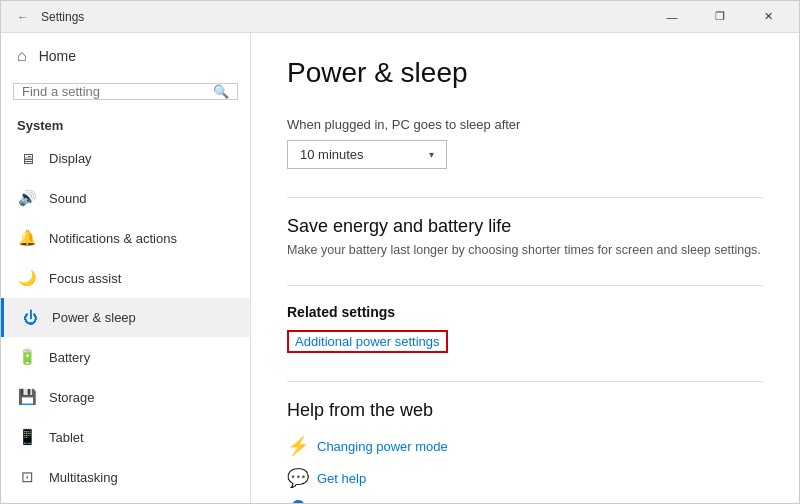  I want to click on additional-power-settings-link: Additional power settings, so click(368, 342).